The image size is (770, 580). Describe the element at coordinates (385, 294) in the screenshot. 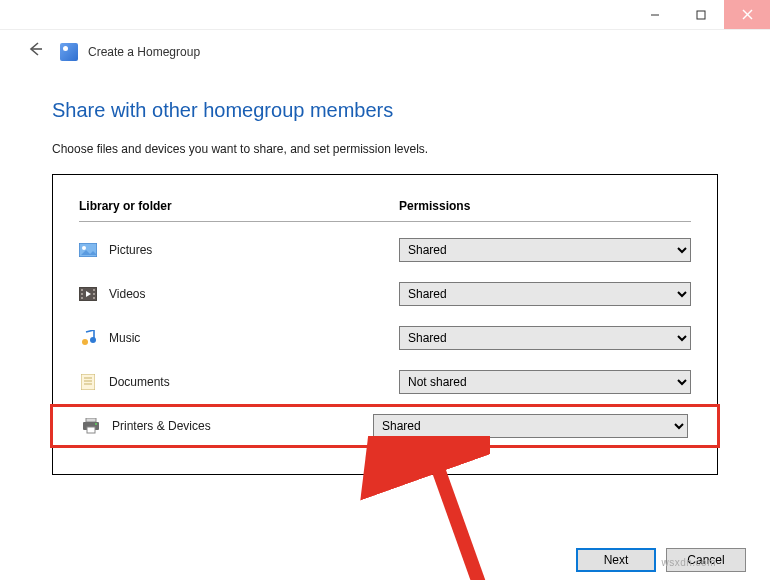

I see `row-videos: Videos SharedNot shared` at that location.